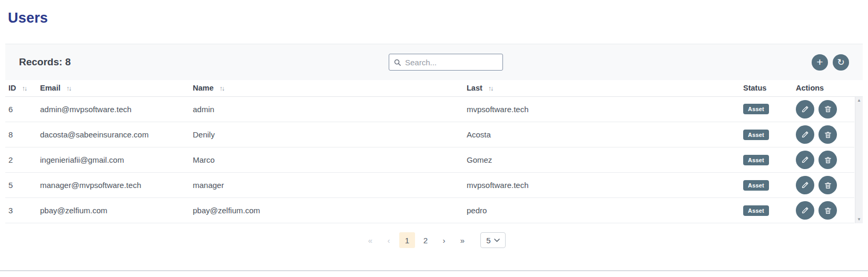 This screenshot has width=868, height=277. I want to click on scroll-up-icon: ▲, so click(859, 101).